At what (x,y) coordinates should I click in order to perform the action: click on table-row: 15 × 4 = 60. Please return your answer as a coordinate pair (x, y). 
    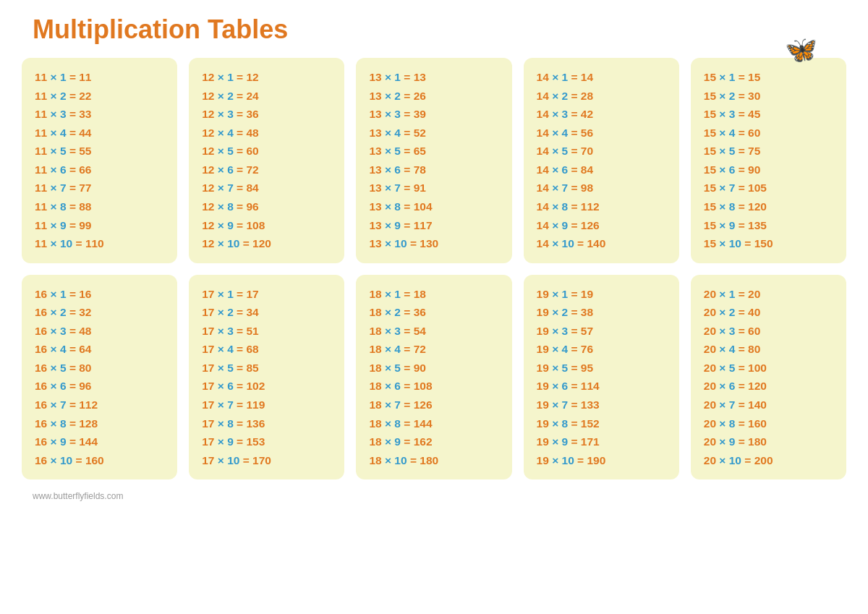
    Looking at the image, I should click on (768, 133).